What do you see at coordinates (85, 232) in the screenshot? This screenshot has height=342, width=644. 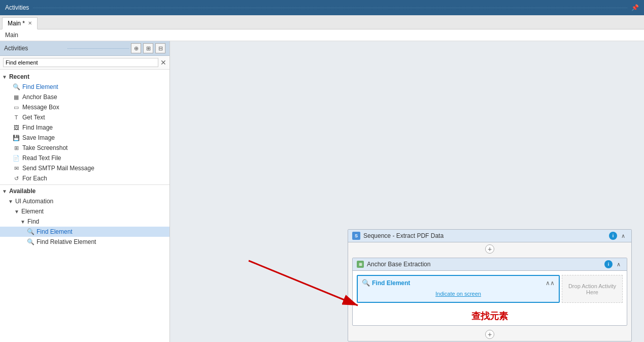 I see `find-element-available: 🔍 Find Element` at bounding box center [85, 232].